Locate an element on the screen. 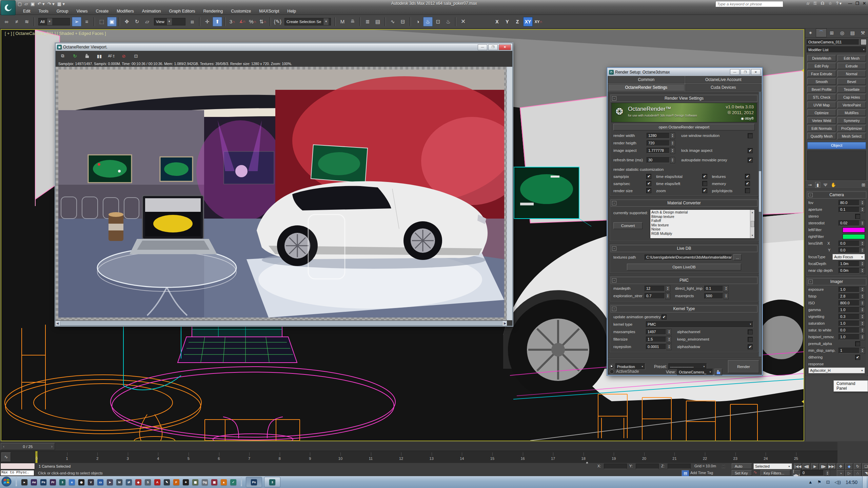  menu-item: Modifiers is located at coordinates (125, 11).